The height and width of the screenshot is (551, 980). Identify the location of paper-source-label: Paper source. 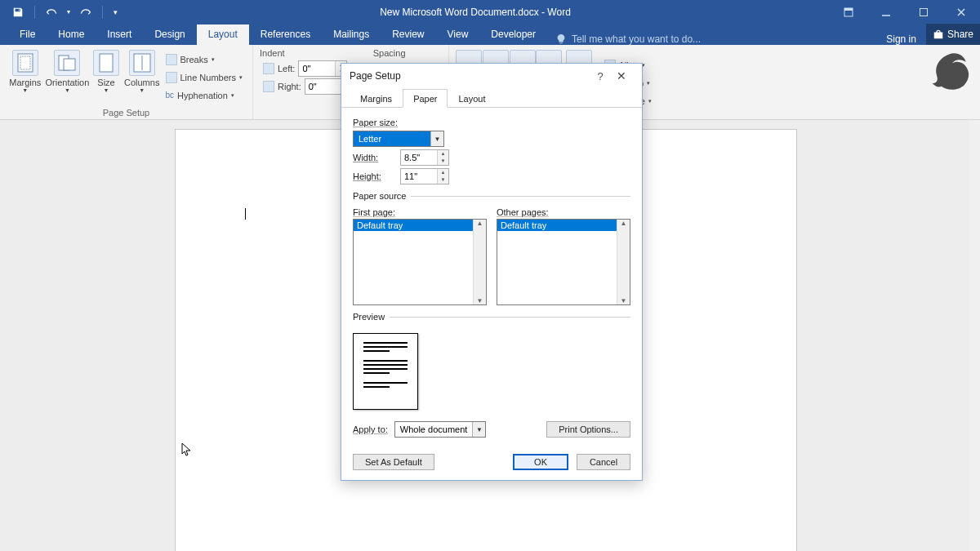
(382, 196).